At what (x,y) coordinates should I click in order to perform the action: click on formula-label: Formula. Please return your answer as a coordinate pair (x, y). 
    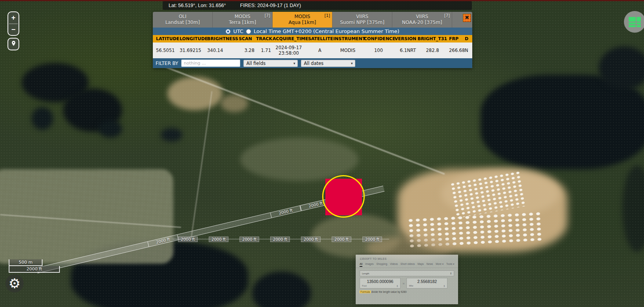
    Looking at the image, I should click on (365, 292).